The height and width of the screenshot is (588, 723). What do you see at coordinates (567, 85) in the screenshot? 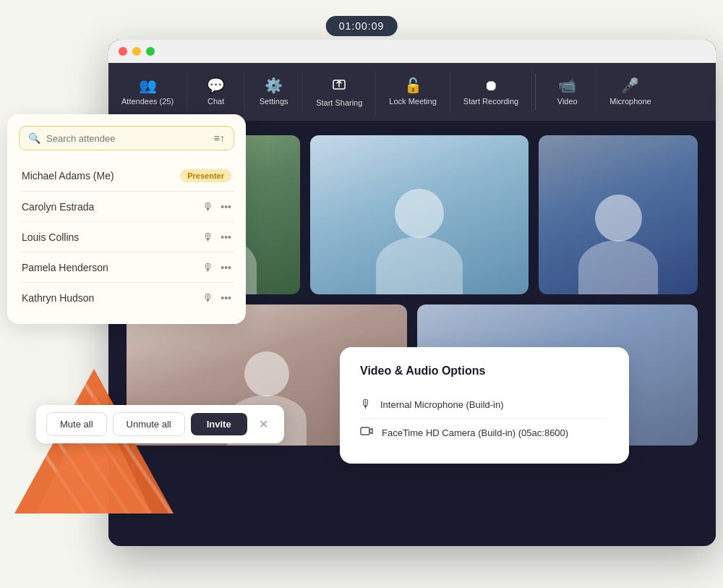
I see `video-icon: 📹` at bounding box center [567, 85].